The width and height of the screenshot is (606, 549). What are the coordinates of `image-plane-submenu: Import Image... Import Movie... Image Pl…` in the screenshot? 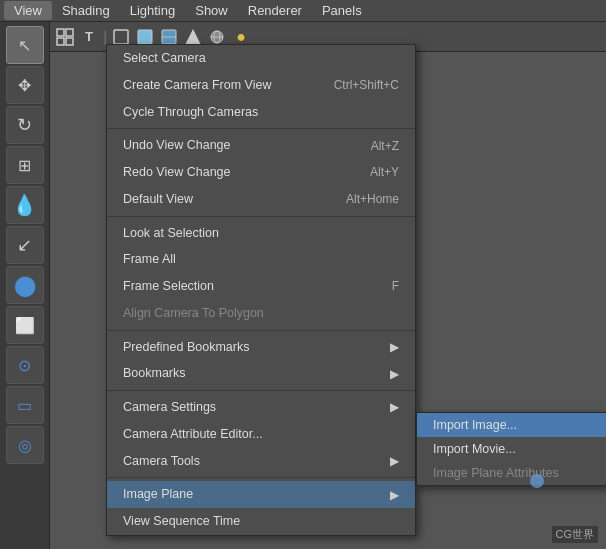 It's located at (511, 449).